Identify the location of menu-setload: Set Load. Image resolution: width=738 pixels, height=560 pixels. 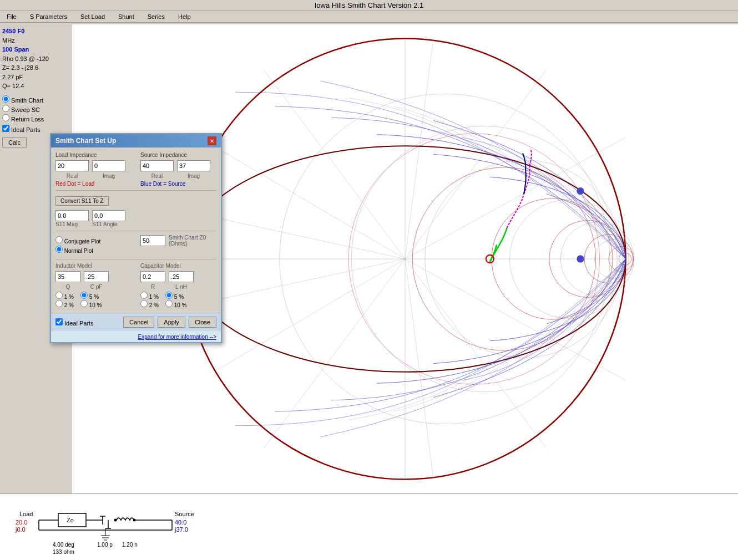
(93, 17).